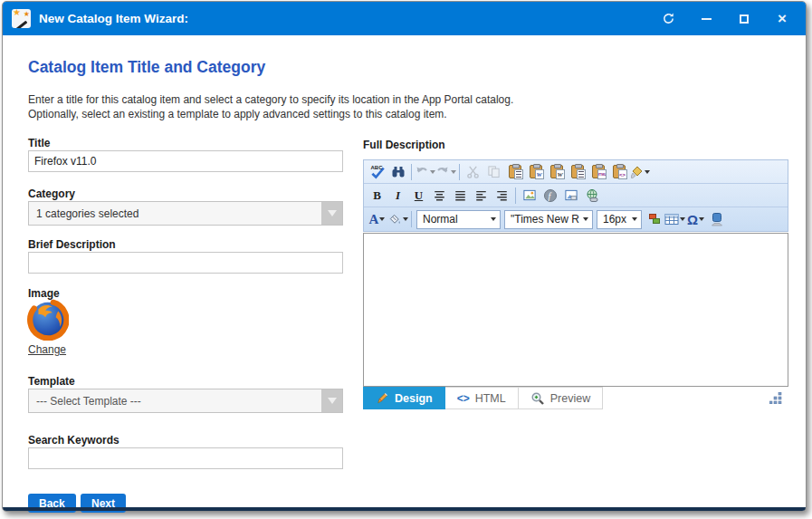  I want to click on font-size-value: 16px, so click(615, 219).